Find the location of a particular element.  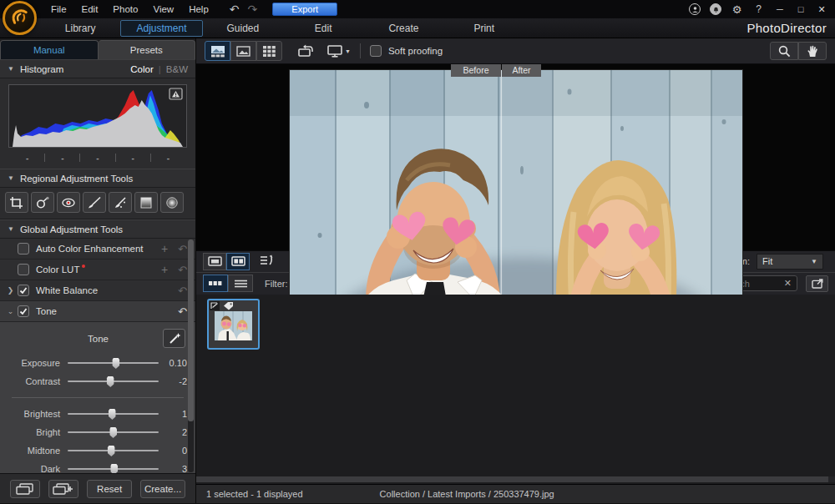

photo-breadcrumb-path: Collection / Latest Imports / 250337479.… is located at coordinates (468, 494).